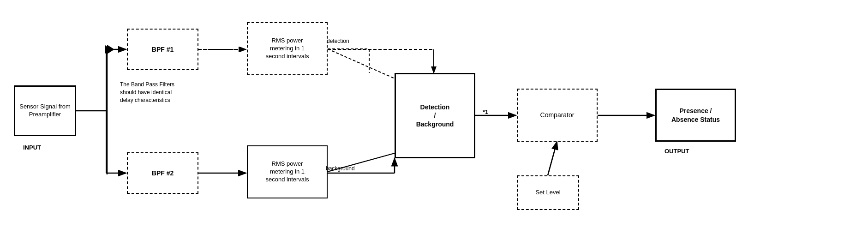  Describe the element at coordinates (45, 111) in the screenshot. I see `sensor-signal-label: Sensor Signal from Preamplifier` at that location.